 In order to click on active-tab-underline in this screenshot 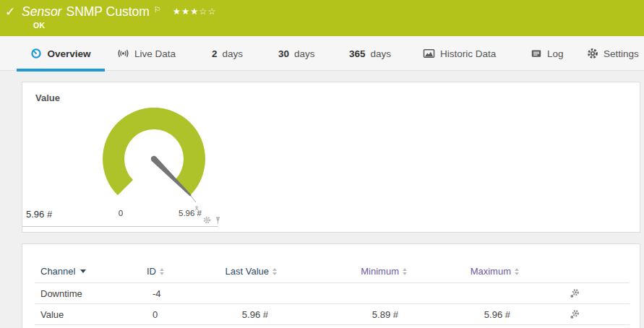, I will do `click(61, 70)`.